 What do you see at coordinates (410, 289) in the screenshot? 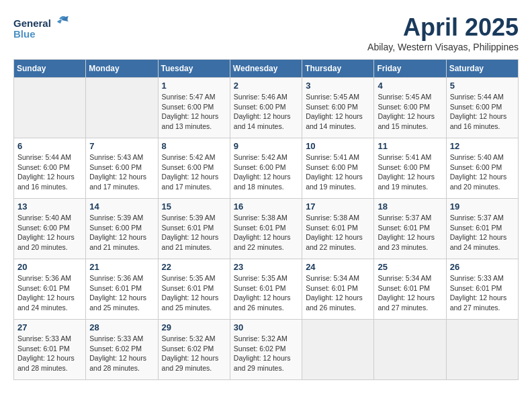
I see `calendar-cell: 25Sunrise: 5:34 AMSunset: 6:01 PMDayligh…` at bounding box center [410, 289].